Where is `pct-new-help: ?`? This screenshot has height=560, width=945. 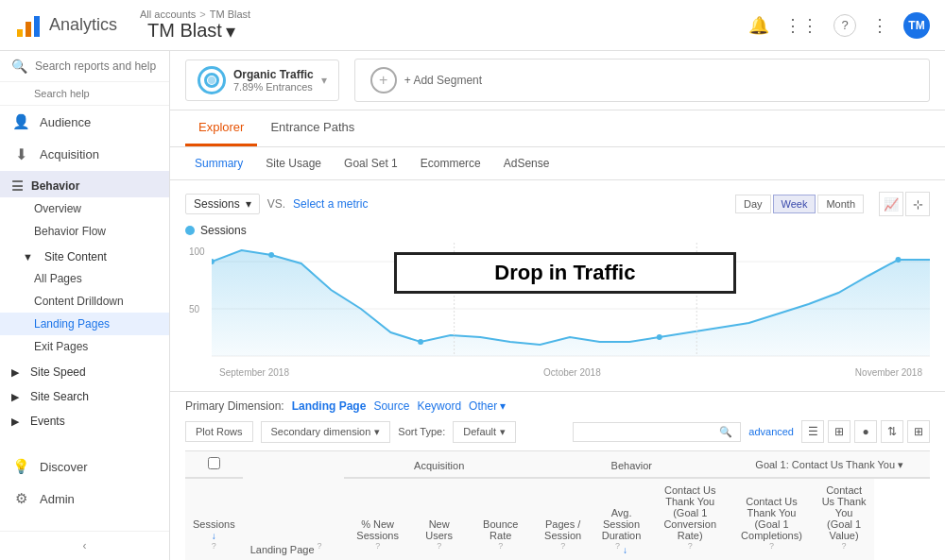 pct-new-help: ? is located at coordinates (378, 546).